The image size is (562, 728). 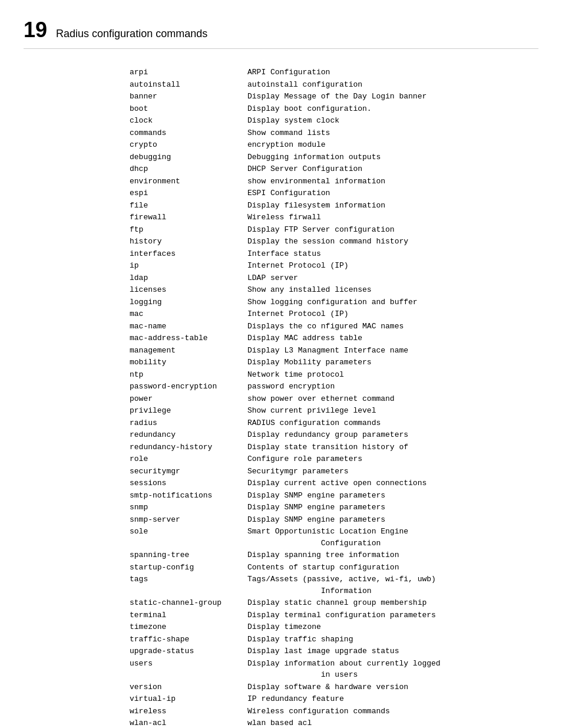 I want to click on command-name: power, so click(x=189, y=399).